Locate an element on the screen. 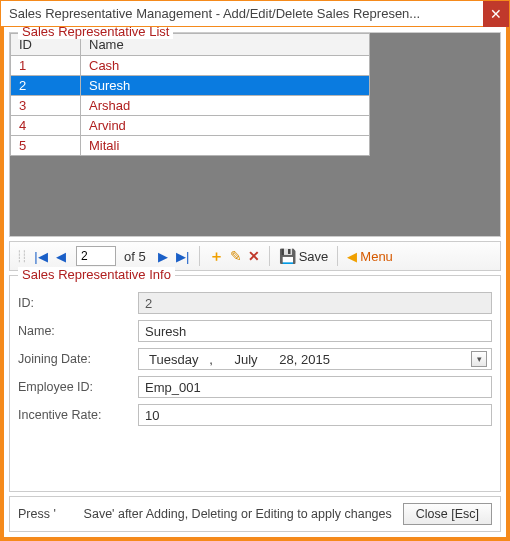  label-joining: Joining Date: is located at coordinates (78, 359).